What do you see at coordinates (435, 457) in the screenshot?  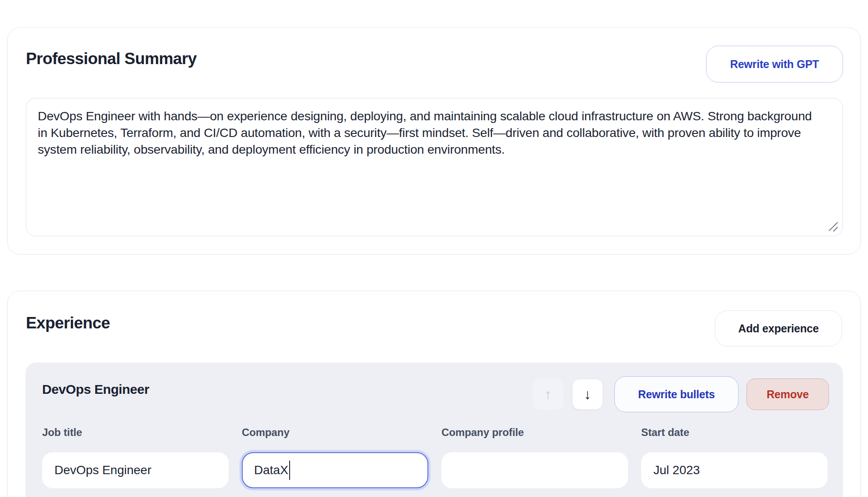 I see `experience-fields-row: Job title Company DataX Company profile …` at bounding box center [435, 457].